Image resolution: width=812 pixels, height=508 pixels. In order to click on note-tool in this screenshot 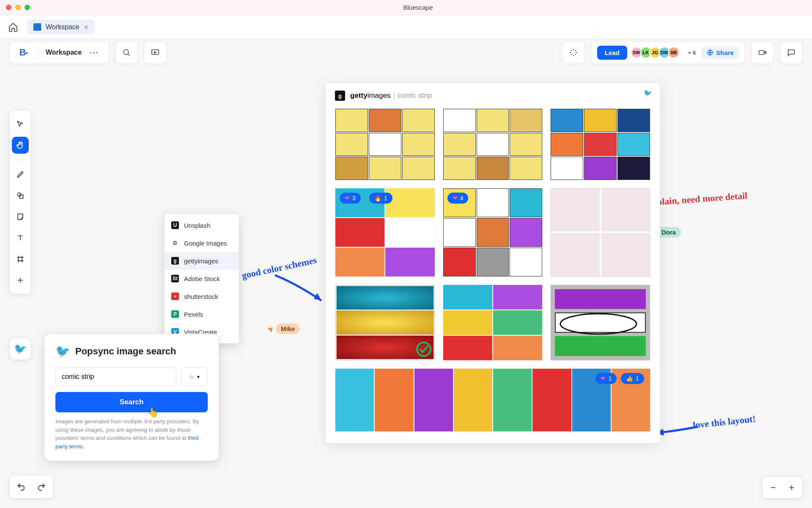, I will do `click(20, 217)`.